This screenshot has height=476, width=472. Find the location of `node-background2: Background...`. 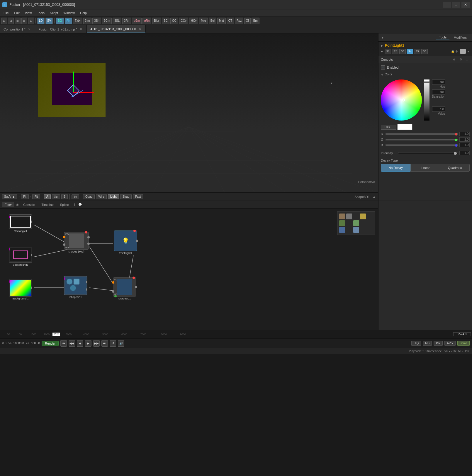

node-background2: Background... is located at coordinates (21, 289).